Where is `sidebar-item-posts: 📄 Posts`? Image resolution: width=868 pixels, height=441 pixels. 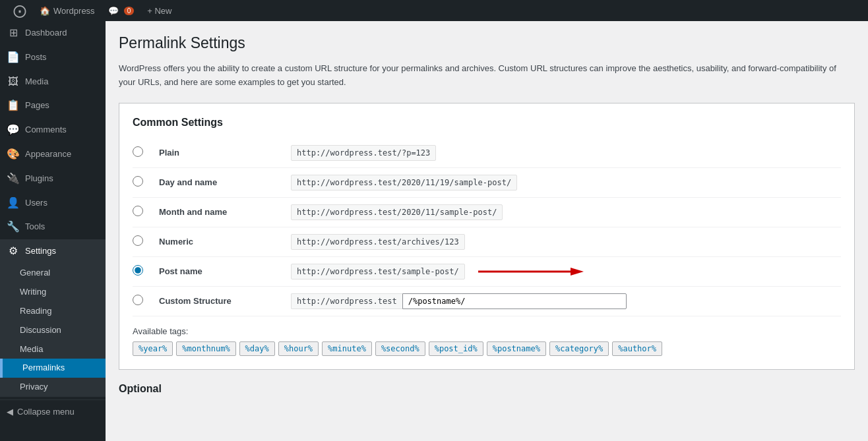 sidebar-item-posts: 📄 Posts is located at coordinates (53, 58).